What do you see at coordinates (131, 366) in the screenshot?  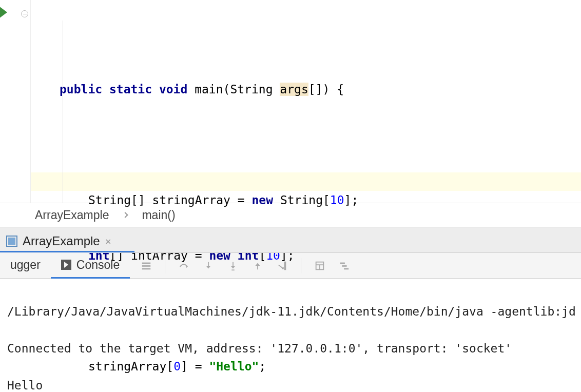 I see `text: stringArray[` at bounding box center [131, 366].